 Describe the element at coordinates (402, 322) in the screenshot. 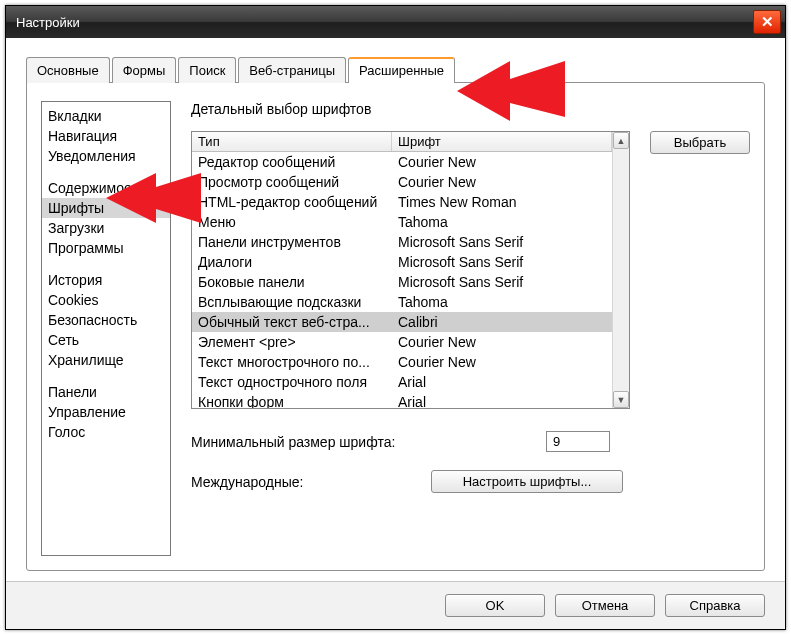

I see `table-row: Обычный текст веб-стра...Calibri` at that location.